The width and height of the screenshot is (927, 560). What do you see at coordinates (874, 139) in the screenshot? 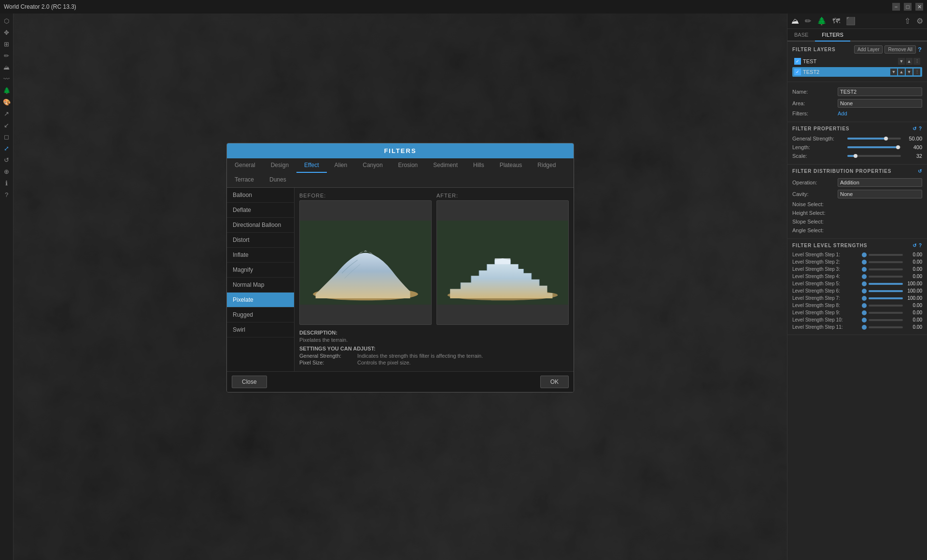
I see `general-strength-track` at bounding box center [874, 139].